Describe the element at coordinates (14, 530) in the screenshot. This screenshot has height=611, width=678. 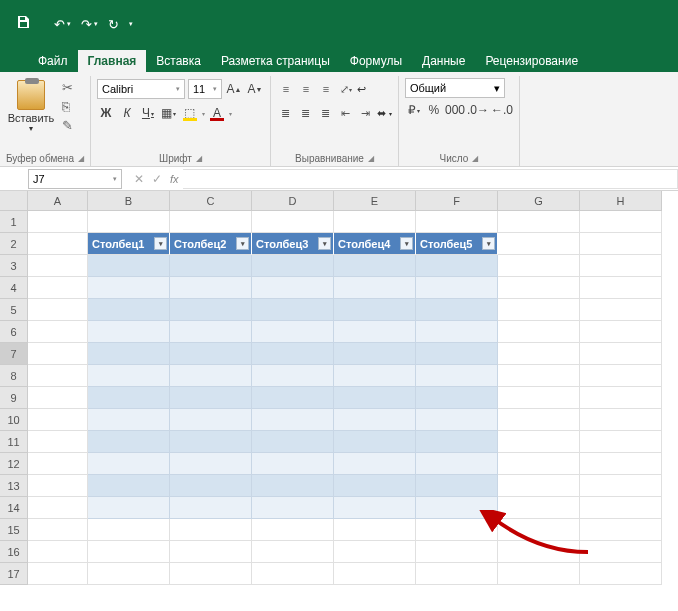
I see `row-header-15: 15` at that location.